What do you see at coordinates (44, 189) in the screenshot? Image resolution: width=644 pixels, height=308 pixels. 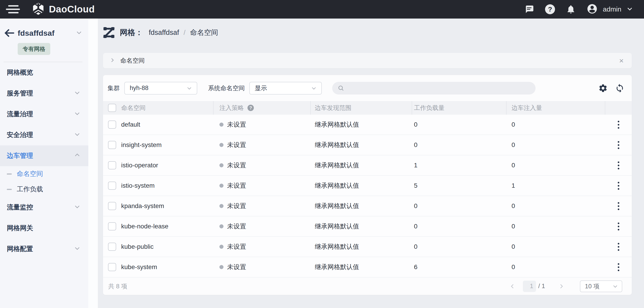 I see `sidebar-subitem-workloads: 工作负载` at bounding box center [44, 189].